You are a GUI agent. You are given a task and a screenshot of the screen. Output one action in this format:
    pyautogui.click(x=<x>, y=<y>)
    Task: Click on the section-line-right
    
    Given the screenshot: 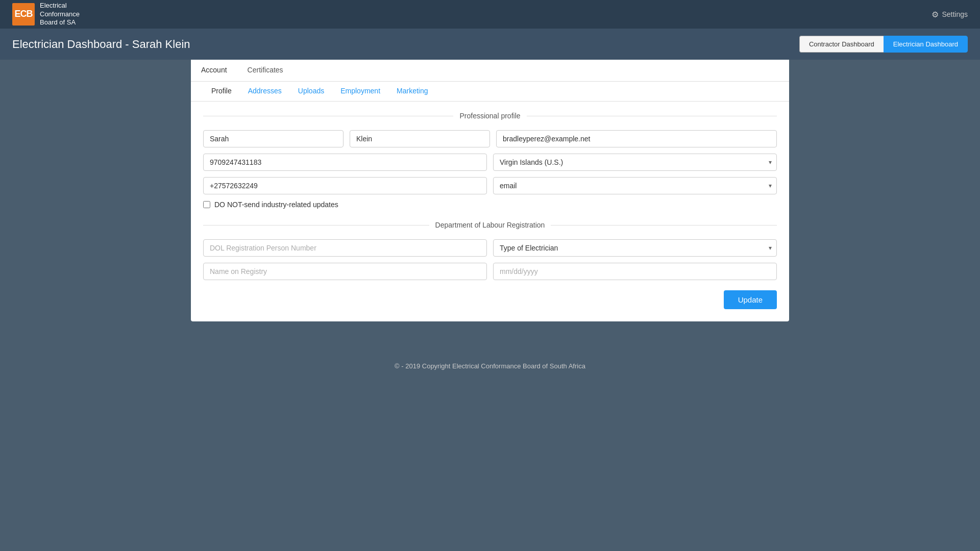 What is the action you would take?
    pyautogui.click(x=652, y=116)
    